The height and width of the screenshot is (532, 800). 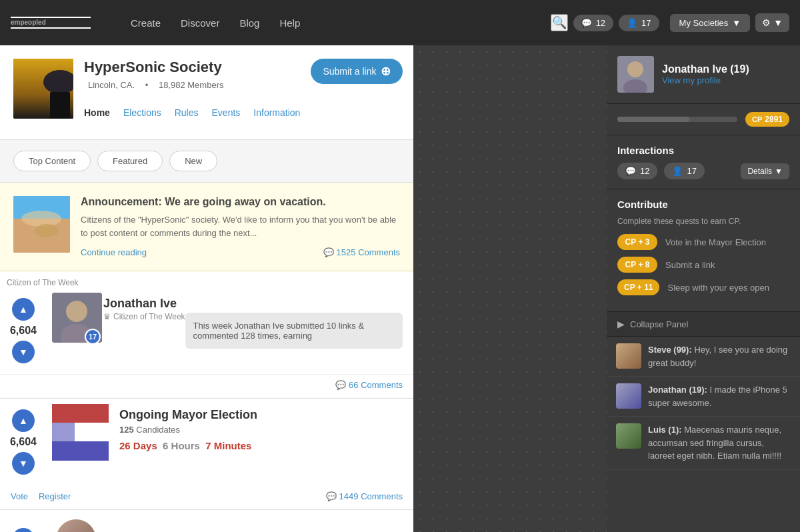 What do you see at coordinates (192, 85) in the screenshot?
I see `society-meta: Lincoln, CA. • 18,982 Members` at bounding box center [192, 85].